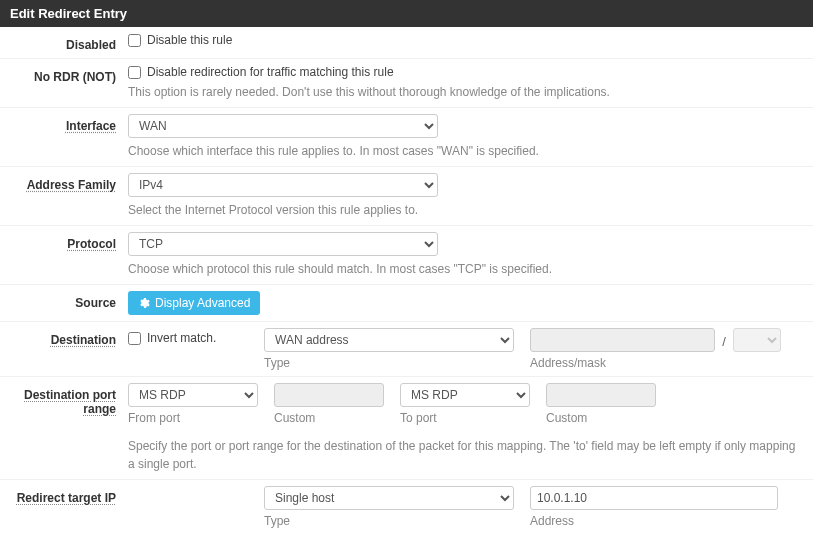  Describe the element at coordinates (64, 83) in the screenshot. I see `label-nordr: No RDR (NOT)` at that location.